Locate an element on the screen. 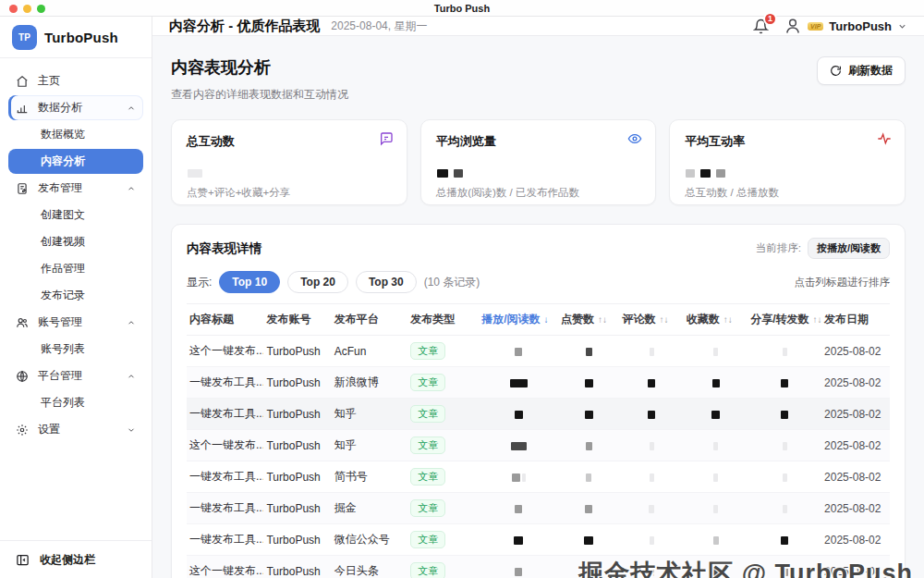  column-header-label: 分享/转发数 is located at coordinates (780, 319).